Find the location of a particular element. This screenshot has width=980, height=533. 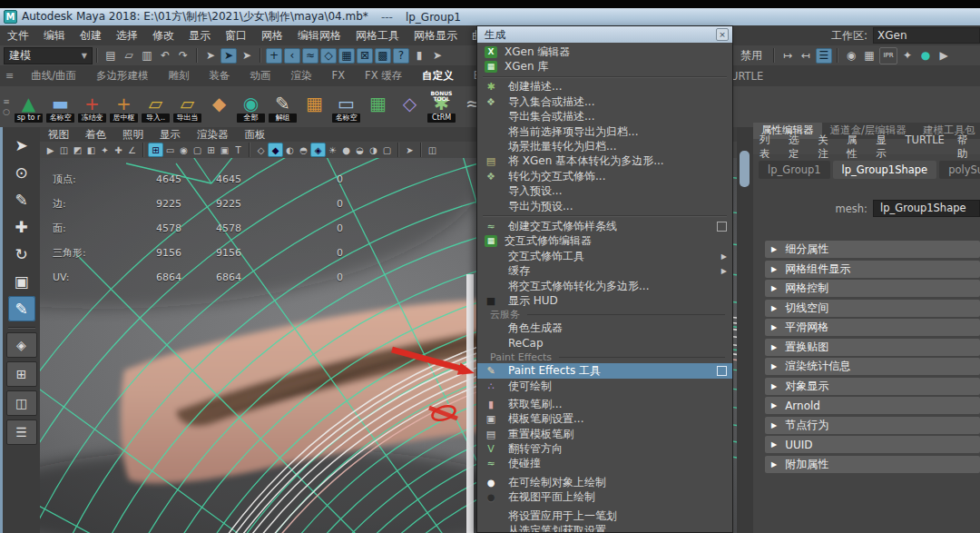

shelf-show-all-button: ◉全部 is located at coordinates (250, 107).